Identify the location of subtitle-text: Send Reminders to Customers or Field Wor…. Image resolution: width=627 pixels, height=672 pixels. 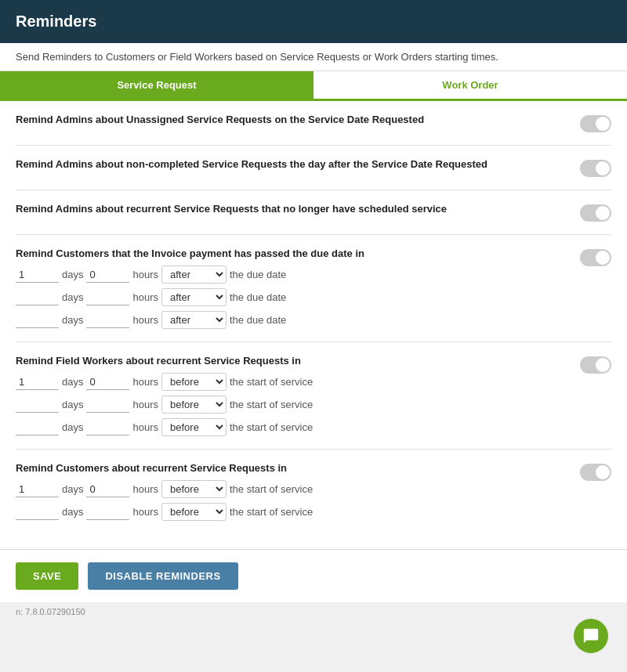
(257, 56).